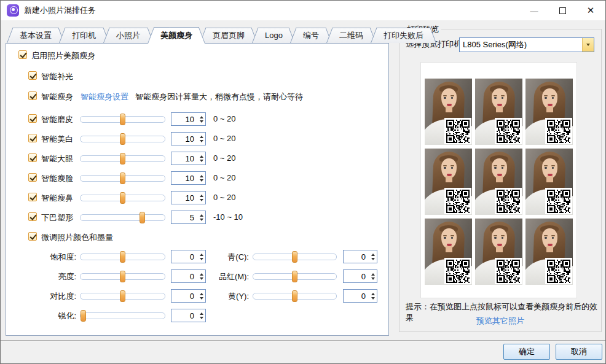 This screenshot has width=606, height=364. Describe the element at coordinates (352, 36) in the screenshot. I see `tab-二维码: 二维码` at that location.